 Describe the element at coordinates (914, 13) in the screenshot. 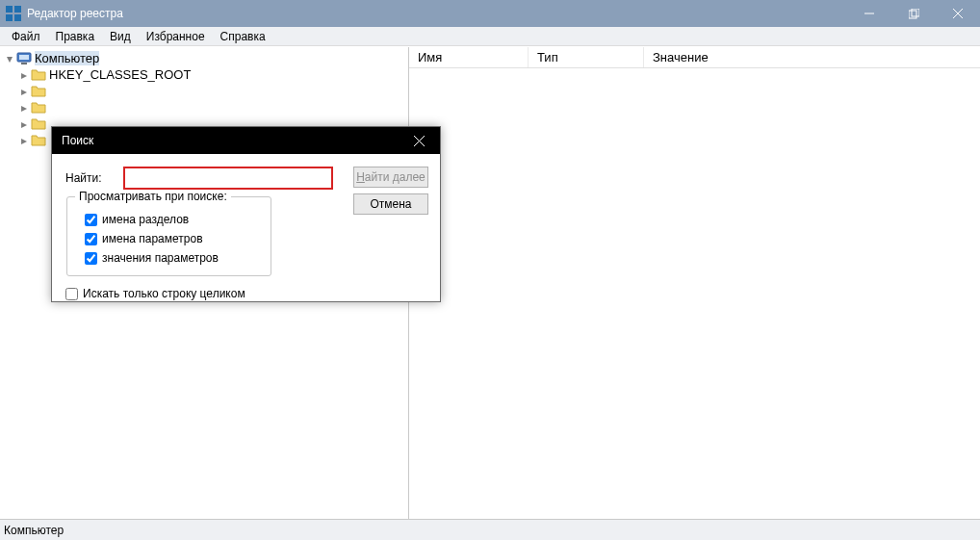

I see `maximize-button` at that location.